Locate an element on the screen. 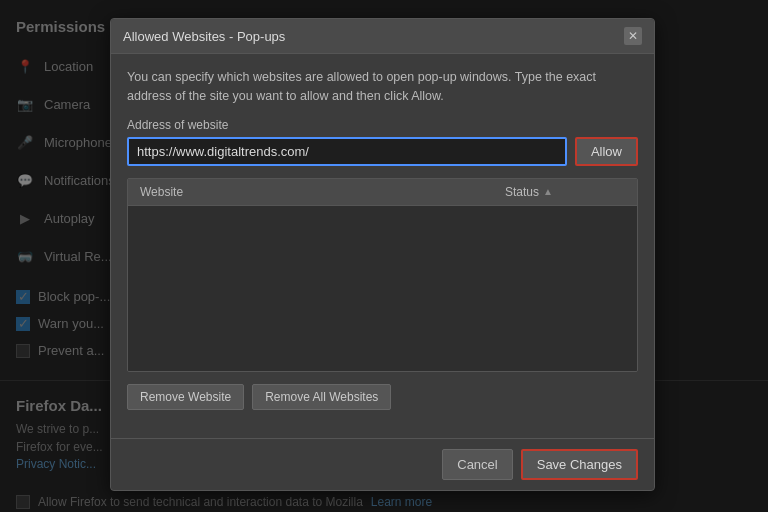  dialog-description: You can specify which websites are allow… is located at coordinates (382, 87).